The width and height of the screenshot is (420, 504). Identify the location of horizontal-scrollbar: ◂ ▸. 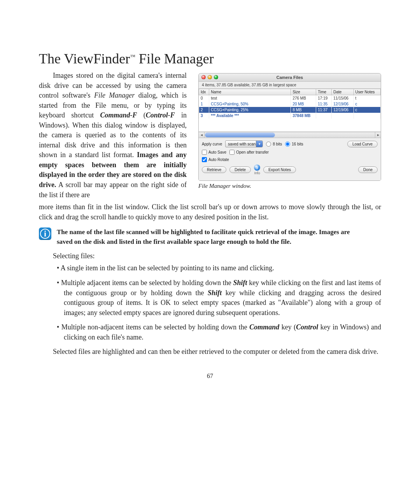
(290, 135).